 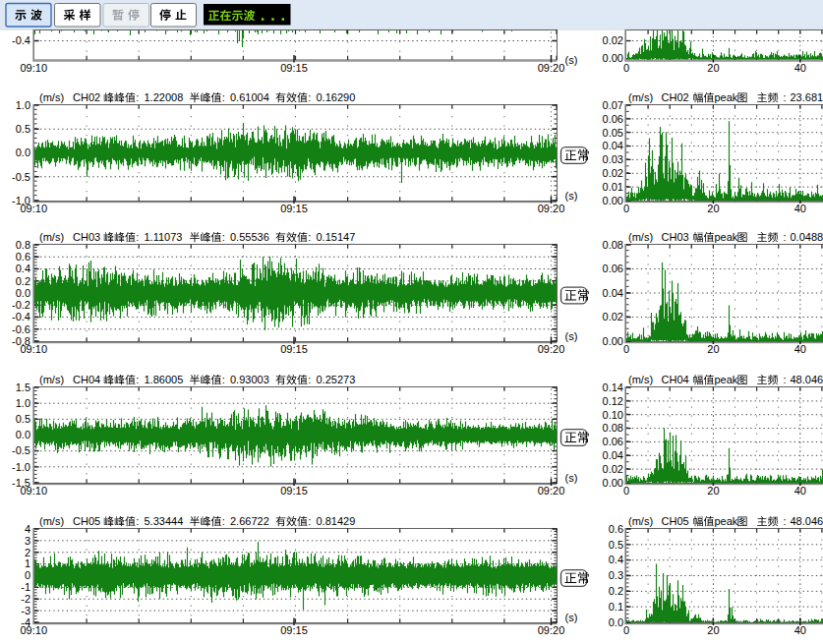 What do you see at coordinates (336, 237) in the screenshot?
I see `svg-text: 0.15147` at bounding box center [336, 237].